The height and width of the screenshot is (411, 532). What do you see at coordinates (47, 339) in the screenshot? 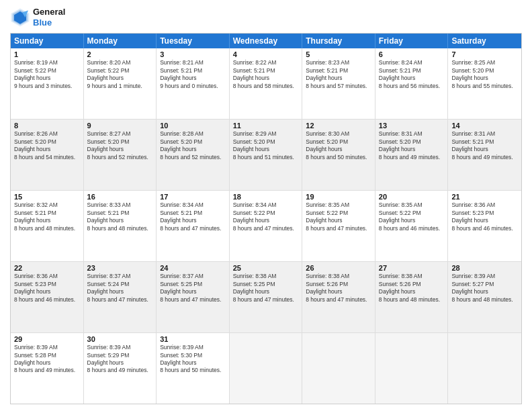
I see `day-number: 29` at bounding box center [47, 339].